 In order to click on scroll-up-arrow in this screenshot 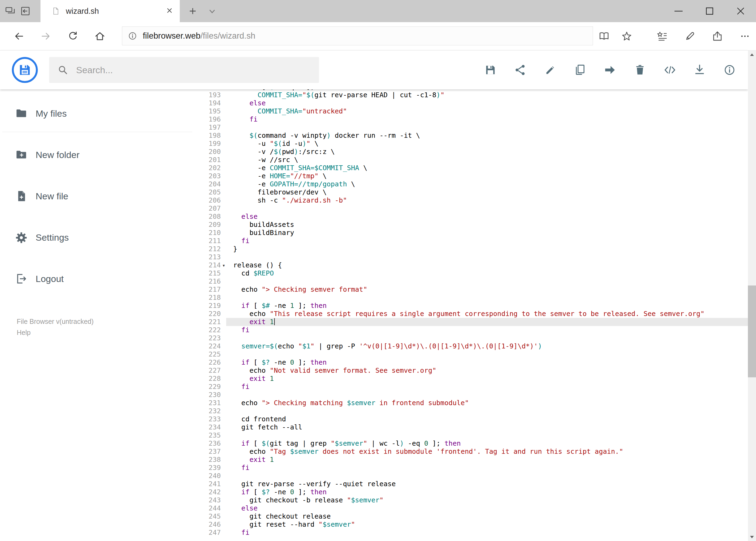, I will do `click(752, 55)`.